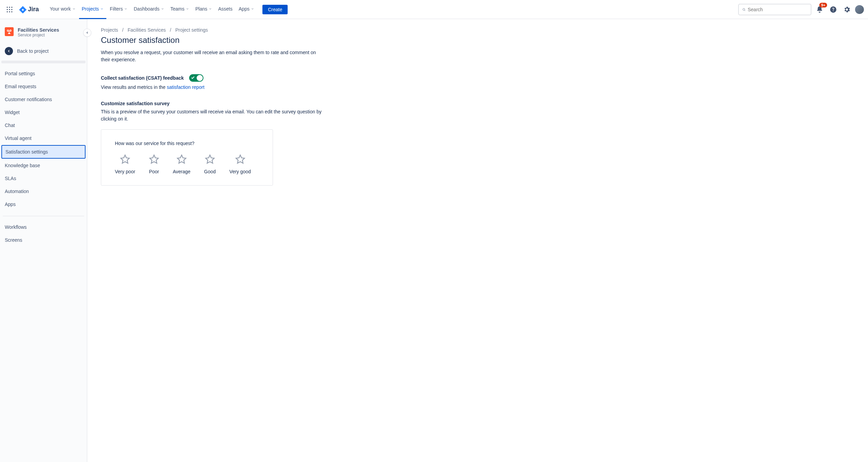 The height and width of the screenshot is (462, 868). What do you see at coordinates (87, 33) in the screenshot?
I see `sidebar-collapse-button` at bounding box center [87, 33].